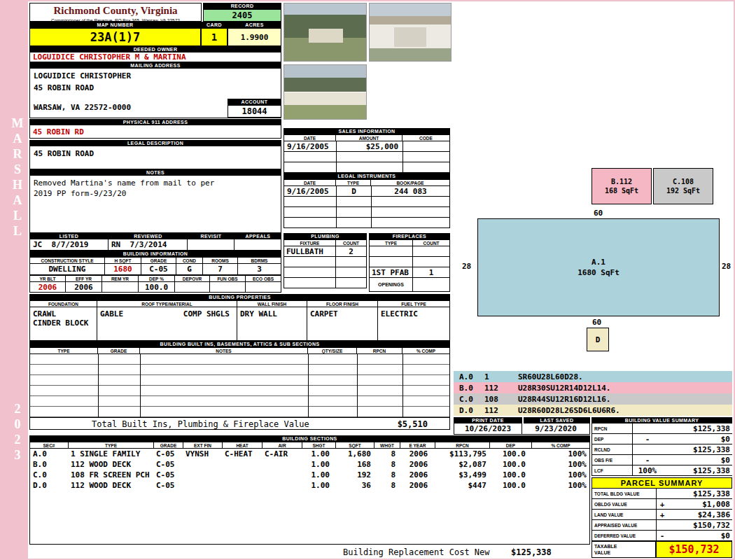 Image resolution: width=735 pixels, height=560 pixels. What do you see at coordinates (354, 192) in the screenshot?
I see `table-cell: D` at bounding box center [354, 192].